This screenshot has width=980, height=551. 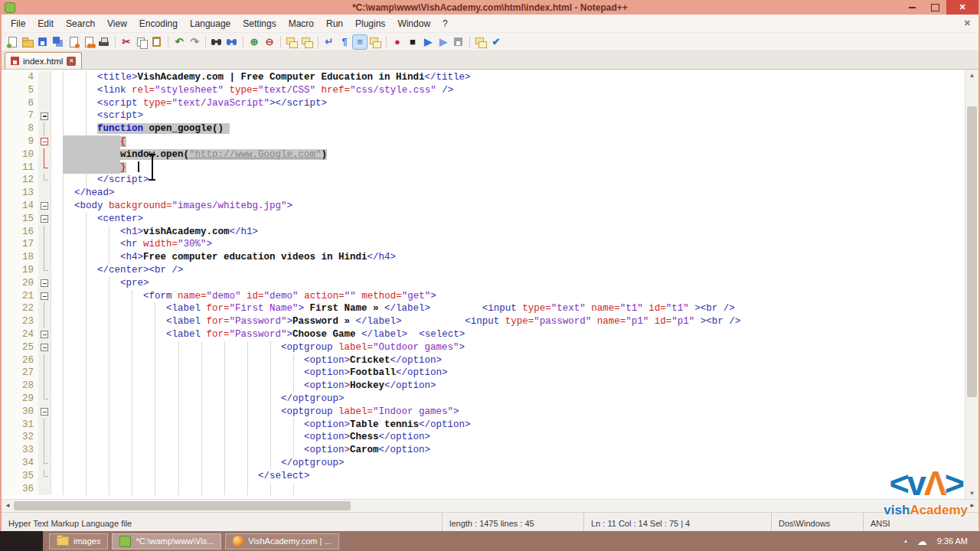 What do you see at coordinates (413, 24) in the screenshot?
I see `menu-window: Window` at bounding box center [413, 24].